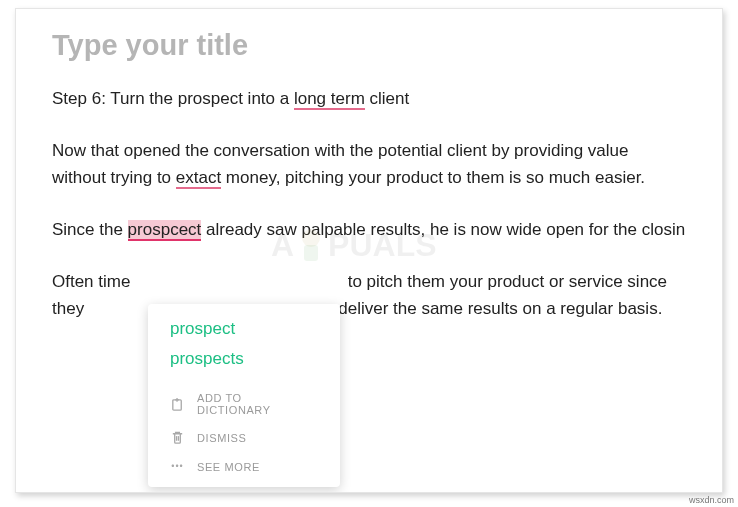  What do you see at coordinates (90, 230) in the screenshot?
I see `text: Since the` at bounding box center [90, 230].